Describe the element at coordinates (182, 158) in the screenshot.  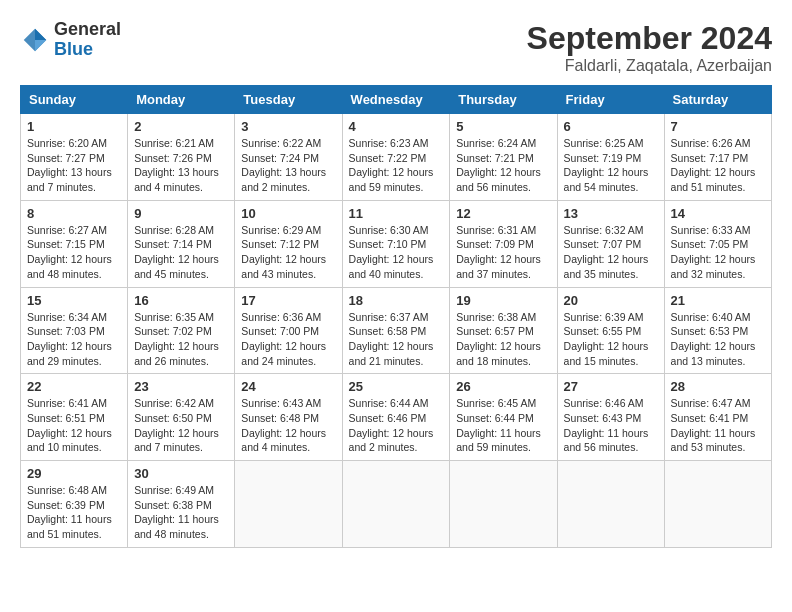
I see `table-cell: 2 Sunrise: 6:21 AM Sunset: 7:26 PM Dayli…` at that location.